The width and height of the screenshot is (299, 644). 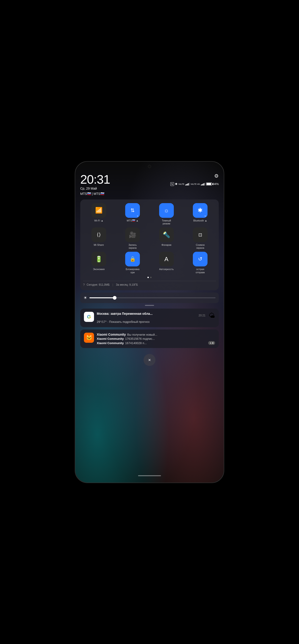 What do you see at coordinates (182, 184) in the screenshot?
I see `volte-icon: VoLTE` at bounding box center [182, 184].